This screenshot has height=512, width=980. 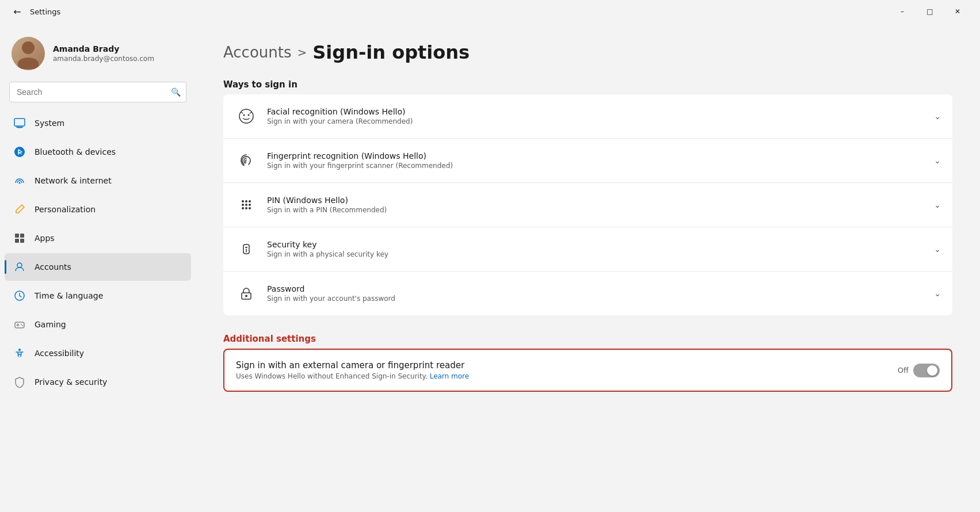 What do you see at coordinates (588, 293) in the screenshot?
I see `signin-option-password: Password Sign in with your account's pas…` at bounding box center [588, 293].